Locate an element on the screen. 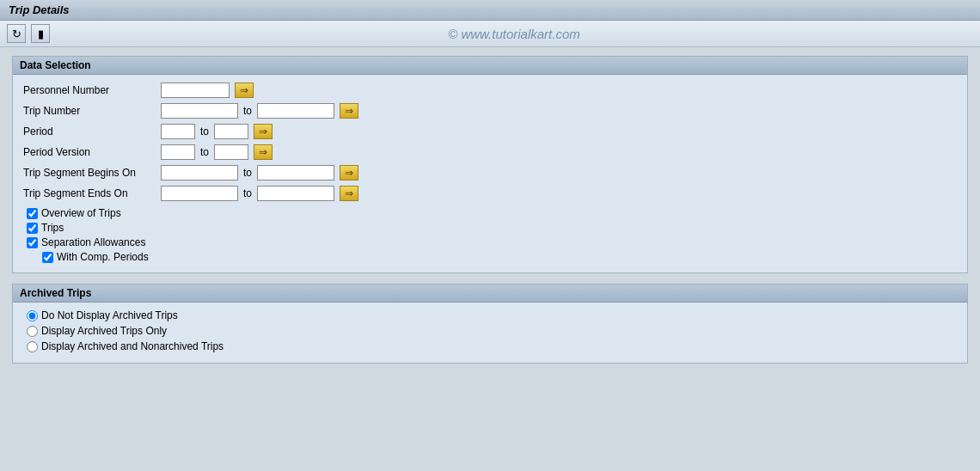  period-arrow: ⇒ is located at coordinates (263, 132).